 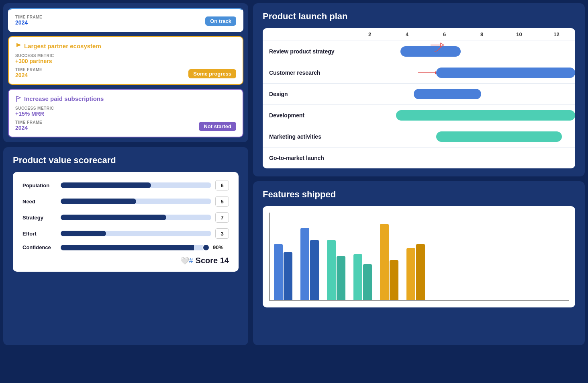 What do you see at coordinates (187, 261) in the screenshot?
I see `score-heart-icon: 🤍#` at bounding box center [187, 261].